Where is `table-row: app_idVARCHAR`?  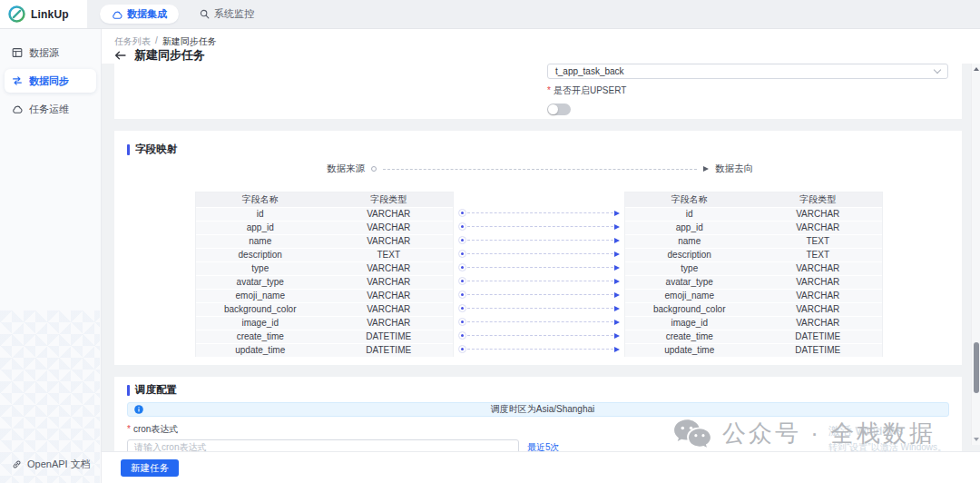 table-row: app_idVARCHAR is located at coordinates (325, 227).